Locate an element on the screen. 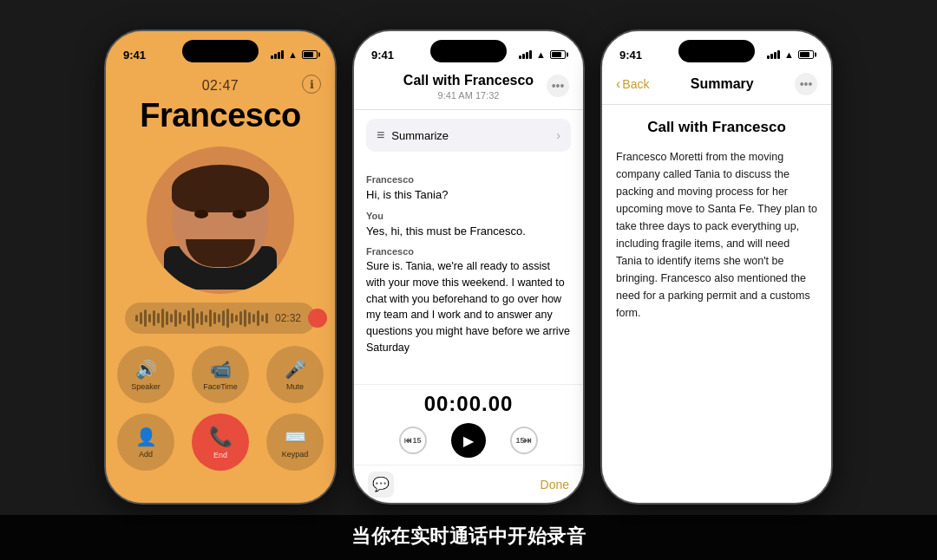 Image resolution: width=937 pixels, height=560 pixels. status-icons-2: ▲ is located at coordinates (542, 55).